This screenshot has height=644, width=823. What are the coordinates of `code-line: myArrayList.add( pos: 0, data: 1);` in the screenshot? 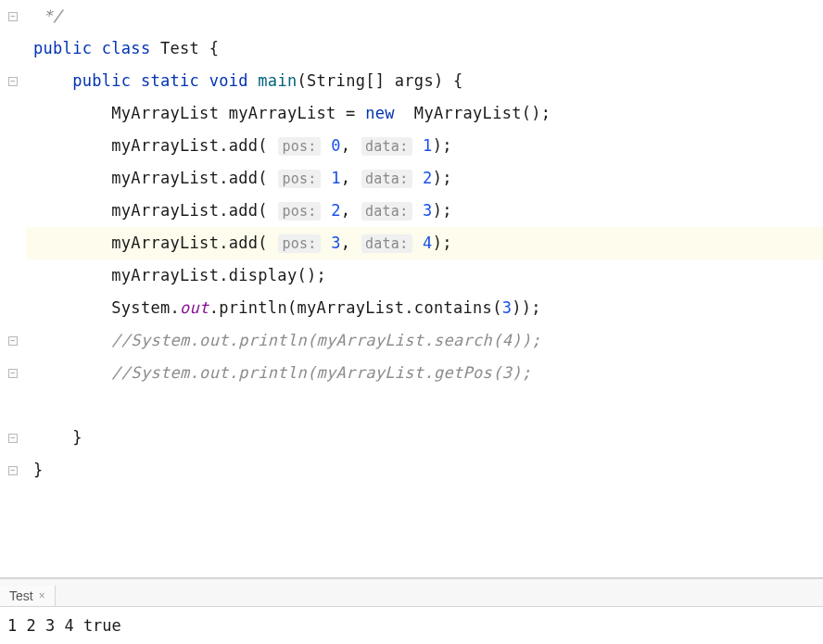 It's located at (424, 146).